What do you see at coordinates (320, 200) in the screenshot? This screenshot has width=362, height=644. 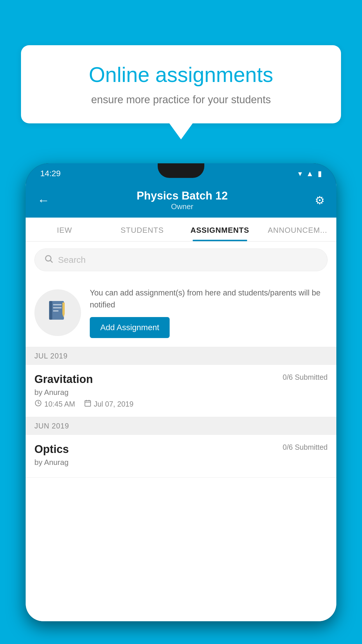 I see `settings-button: ⚙` at bounding box center [320, 200].